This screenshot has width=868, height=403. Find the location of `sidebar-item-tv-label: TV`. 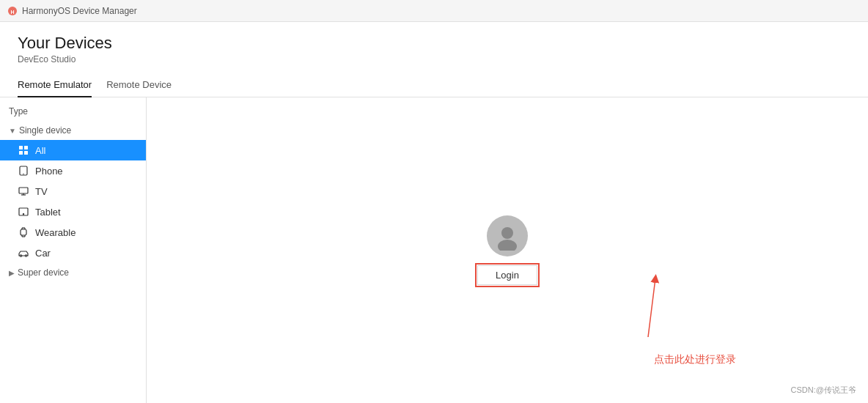

sidebar-item-tv-label: TV is located at coordinates (41, 192).